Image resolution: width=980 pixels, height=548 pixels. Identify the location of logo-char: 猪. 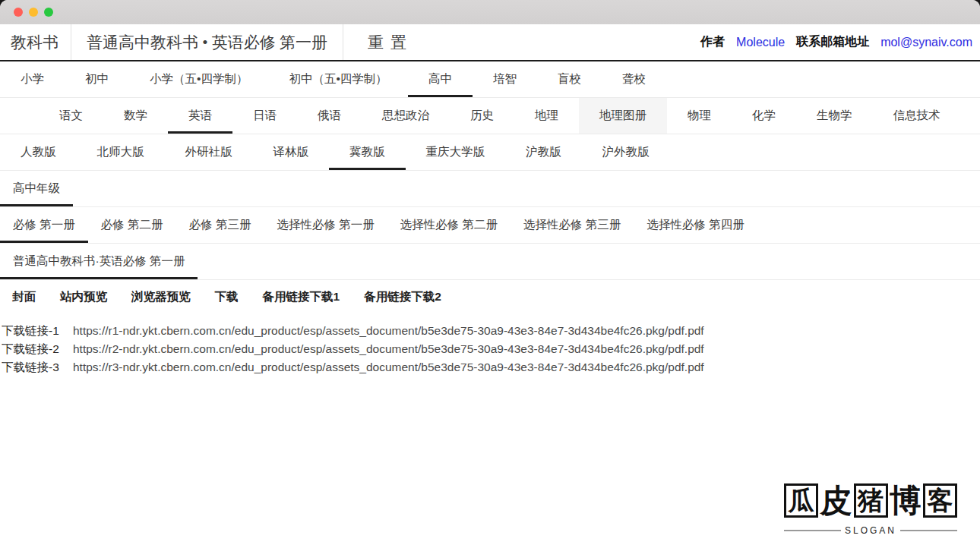
(871, 501).